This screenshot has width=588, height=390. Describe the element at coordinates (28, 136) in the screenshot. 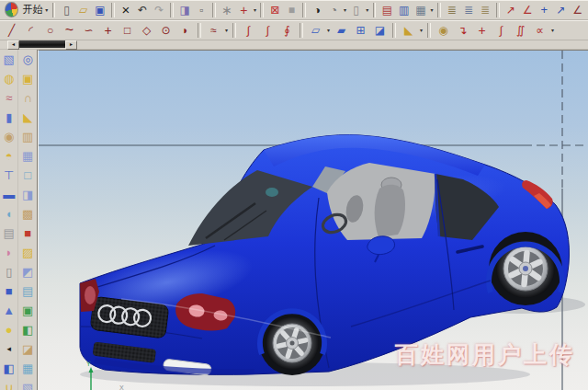

I see `slab-feature-icon: ▥` at that location.